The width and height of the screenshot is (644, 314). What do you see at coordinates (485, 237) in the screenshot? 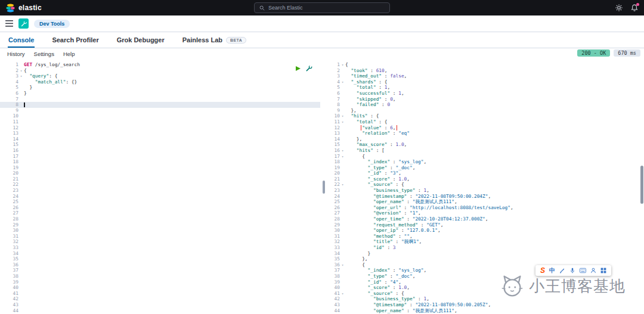
I see `response-line: 31 "method" : "",` at bounding box center [485, 237].